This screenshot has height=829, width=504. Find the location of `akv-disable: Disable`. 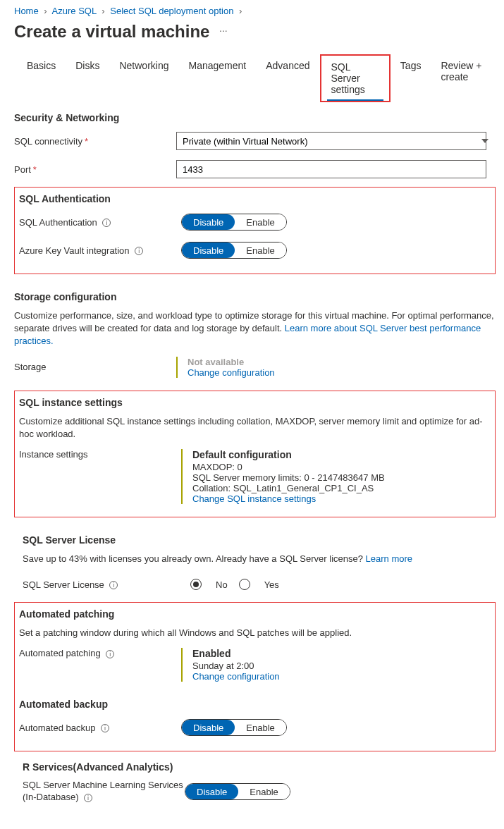

akv-disable: Disable is located at coordinates (209, 250).